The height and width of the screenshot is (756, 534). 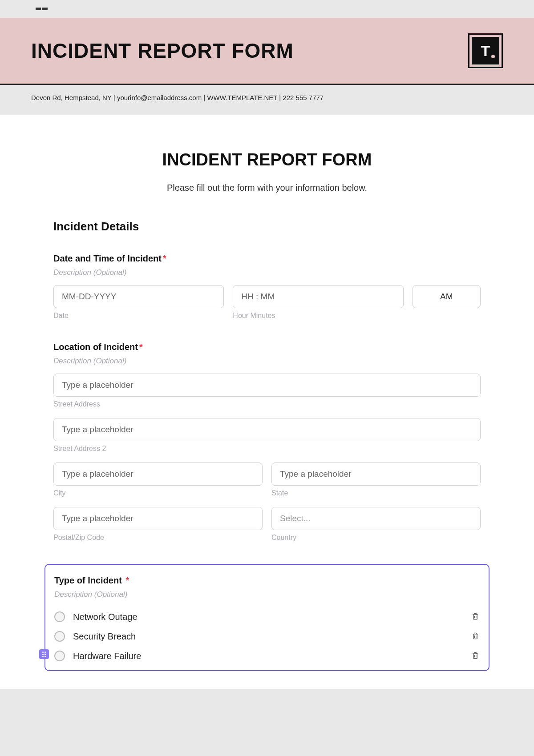 What do you see at coordinates (162, 51) in the screenshot?
I see `banner-title: INCIDENT REPORT FORM` at bounding box center [162, 51].